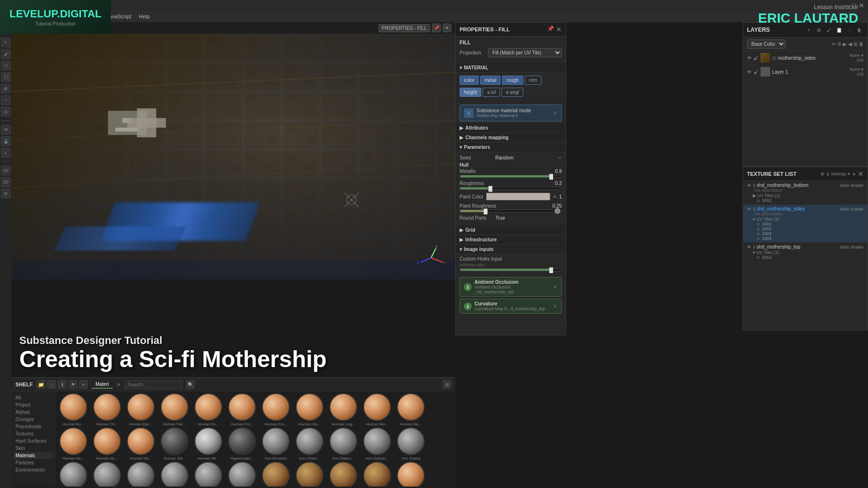  What do you see at coordinates (533, 80) in the screenshot?
I see `mat-btn-nrm: nrm` at bounding box center [533, 80].